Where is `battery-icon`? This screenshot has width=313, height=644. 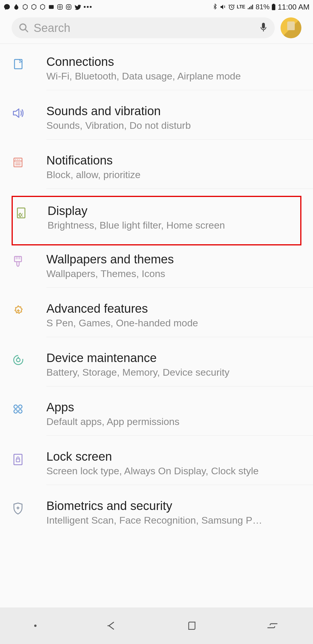
battery-icon is located at coordinates (274, 7).